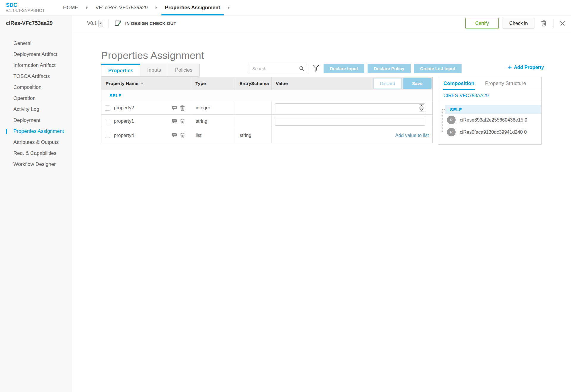  What do you see at coordinates (388, 84) in the screenshot?
I see `discard-button: Discard` at bounding box center [388, 84].